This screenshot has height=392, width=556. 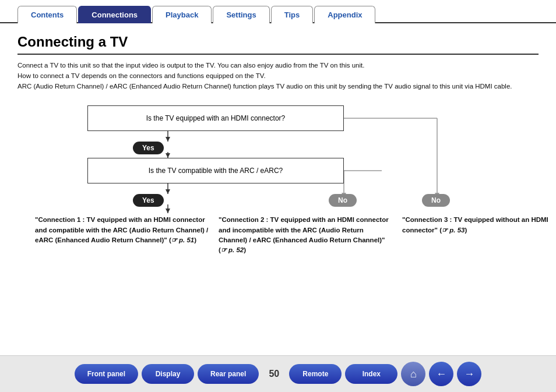 What do you see at coordinates (414, 374) in the screenshot?
I see `home-icon: ⌂` at bounding box center [414, 374].